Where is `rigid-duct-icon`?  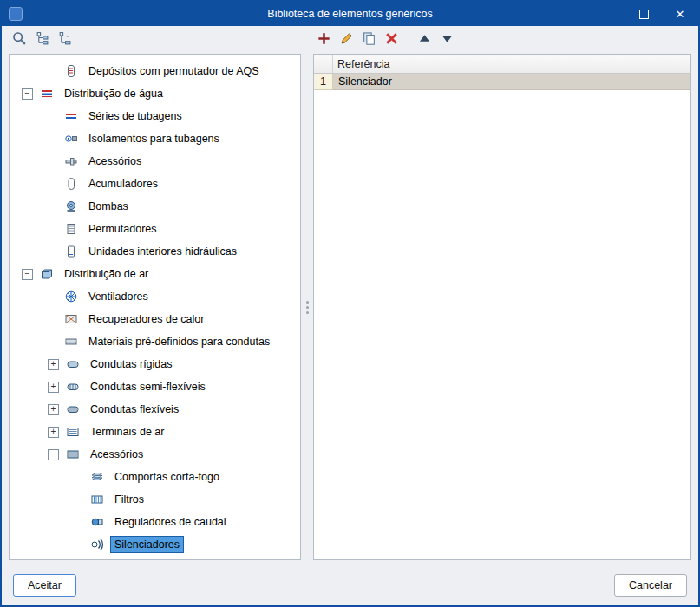
rigid-duct-icon is located at coordinates (73, 364).